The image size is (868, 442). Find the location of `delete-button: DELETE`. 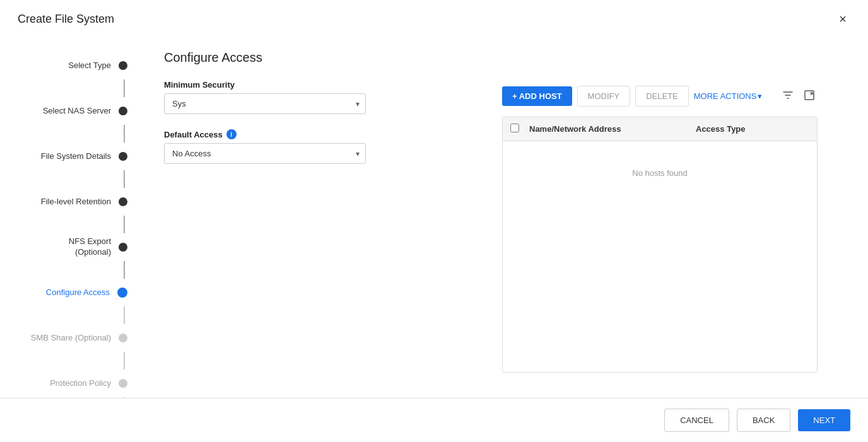

delete-button: DELETE is located at coordinates (662, 96).